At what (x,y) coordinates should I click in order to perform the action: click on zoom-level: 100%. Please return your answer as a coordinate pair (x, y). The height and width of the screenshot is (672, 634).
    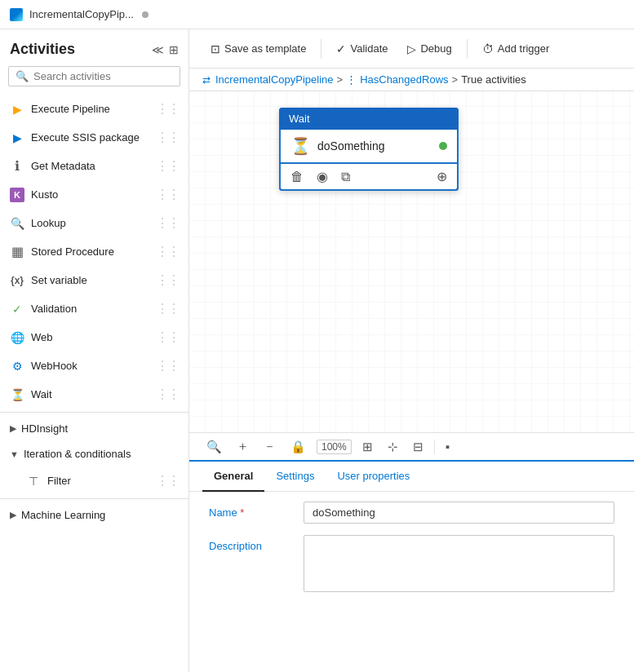
    Looking at the image, I should click on (335, 447).